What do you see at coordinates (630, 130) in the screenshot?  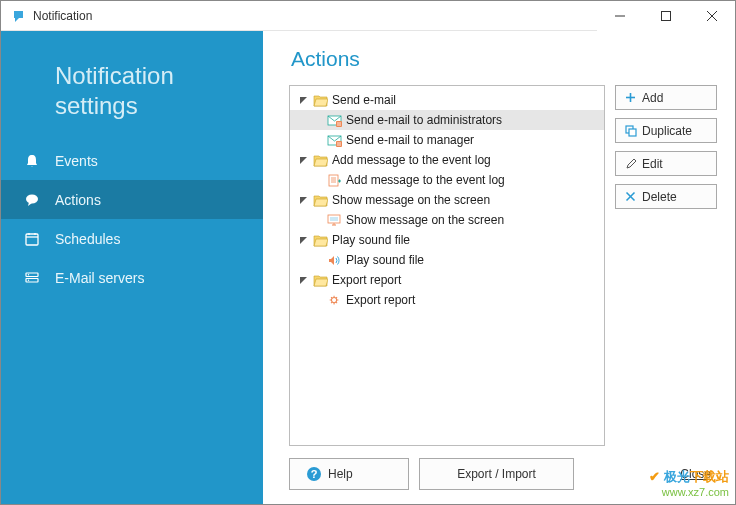 I see `duplicate-icon` at bounding box center [630, 130].